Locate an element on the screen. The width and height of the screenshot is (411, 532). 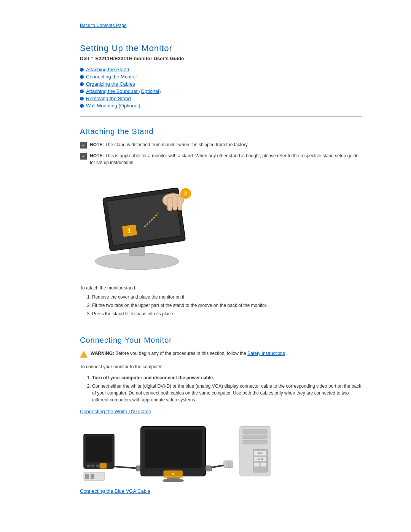
svg-text: M is located at coordinates (173, 474).